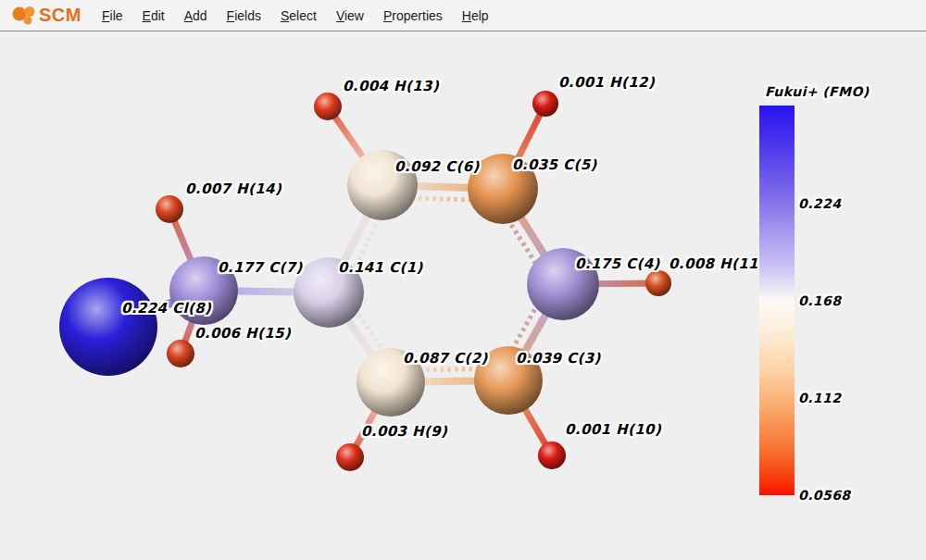  What do you see at coordinates (463, 16) in the screenshot?
I see `menu-bar: SCM File Edit Add Fields Select View Pro…` at bounding box center [463, 16].